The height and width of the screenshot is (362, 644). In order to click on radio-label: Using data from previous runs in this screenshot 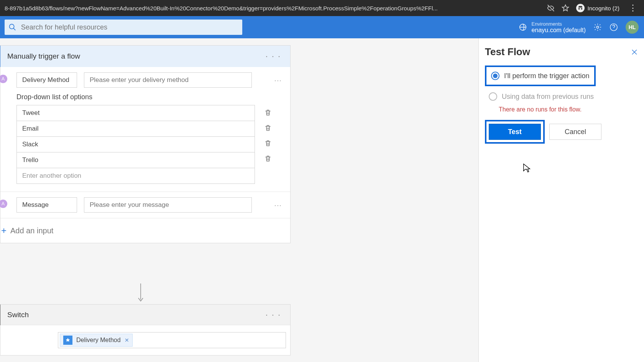, I will do `click(548, 97)`.